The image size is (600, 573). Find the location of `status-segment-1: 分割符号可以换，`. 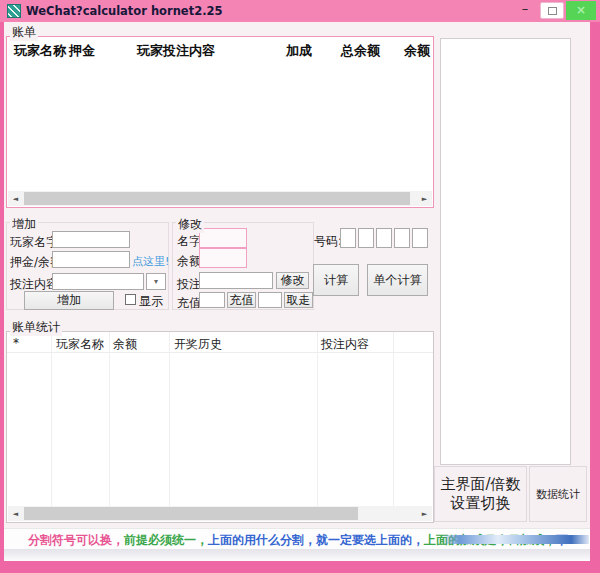

status-segment-1: 分割符号可以换， is located at coordinates (76, 540).